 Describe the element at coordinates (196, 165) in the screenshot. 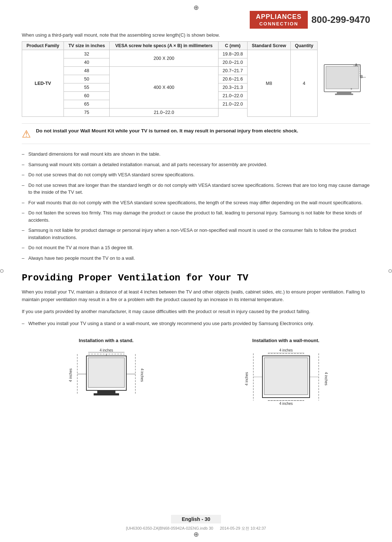

I see `bullet-item: Samsung wall mount kits contain a detail…` at that location.